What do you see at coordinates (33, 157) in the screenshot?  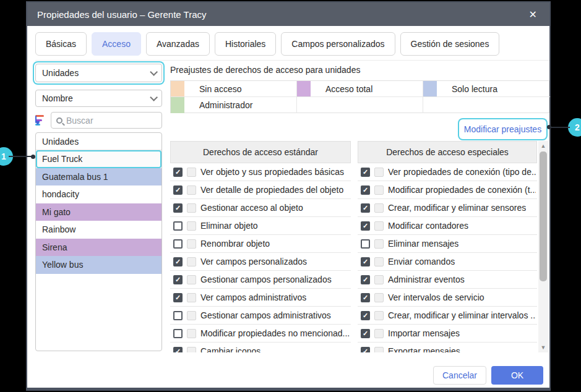 I see `annotation-1-dot` at bounding box center [33, 157].